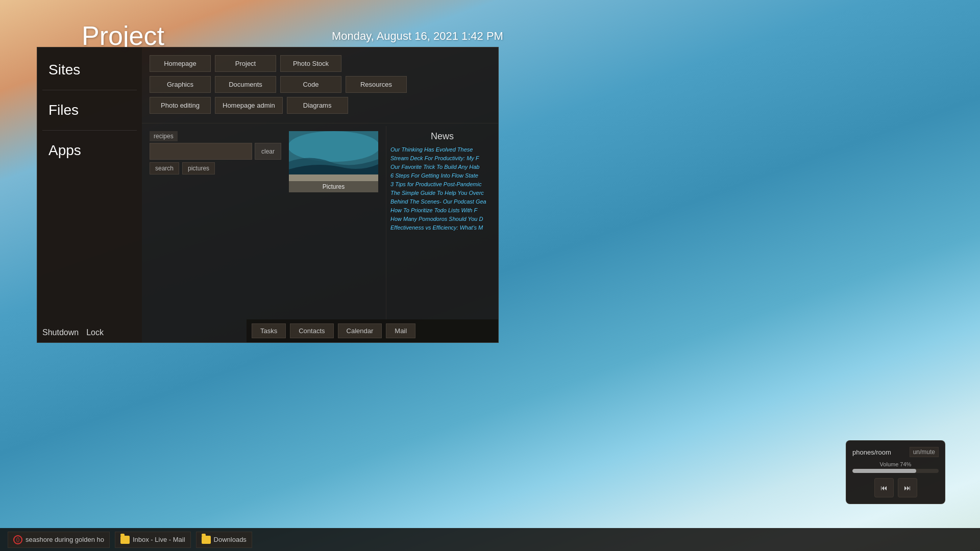  What do you see at coordinates (908, 488) in the screenshot?
I see `audio-next-button: ⏭` at bounding box center [908, 488].